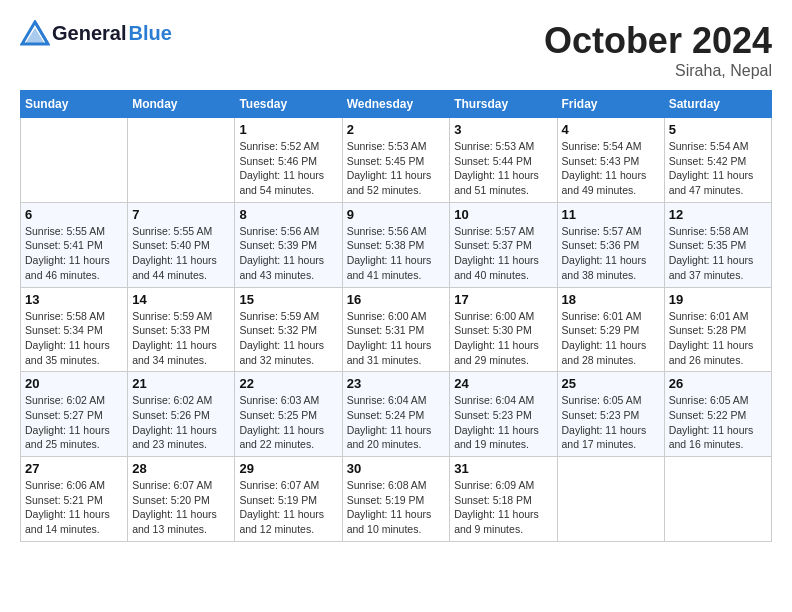  I want to click on calendar-cell: 31Sunrise: 6:09 AM Sunset: 5:18 PM Dayli…, so click(504, 500).